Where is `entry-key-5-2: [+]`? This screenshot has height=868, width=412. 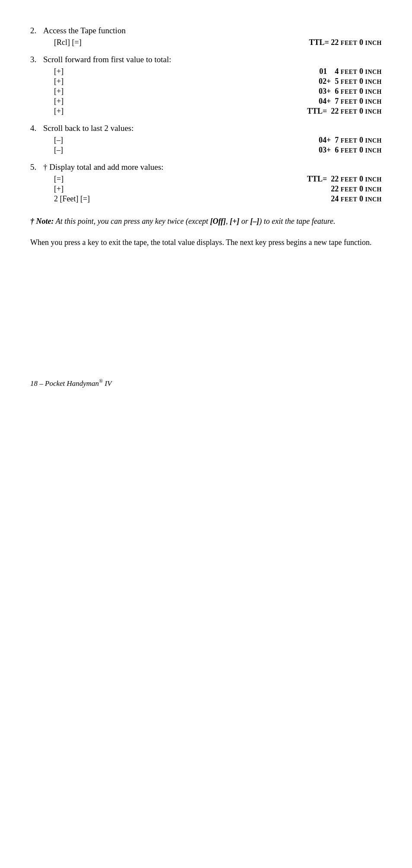
entry-key-5-2: [+] is located at coordinates (66, 189).